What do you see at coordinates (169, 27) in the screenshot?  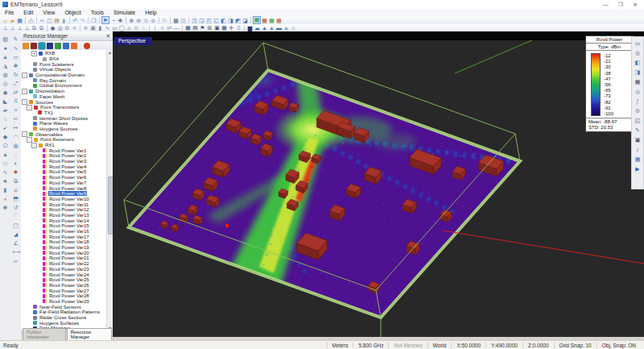 I see `offset-icon: ⇄` at bounding box center [169, 27].